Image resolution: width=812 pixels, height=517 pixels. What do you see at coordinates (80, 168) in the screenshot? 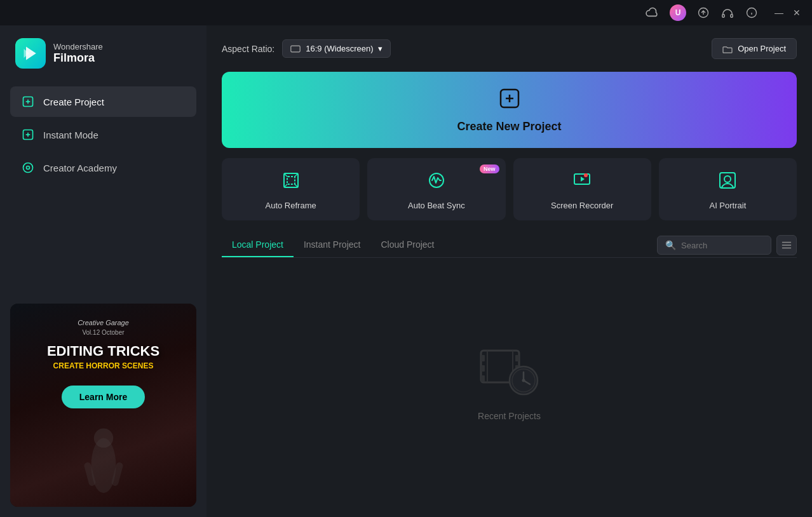
I see `sidebar-label-creator-academy: Creator Academy` at bounding box center [80, 168].